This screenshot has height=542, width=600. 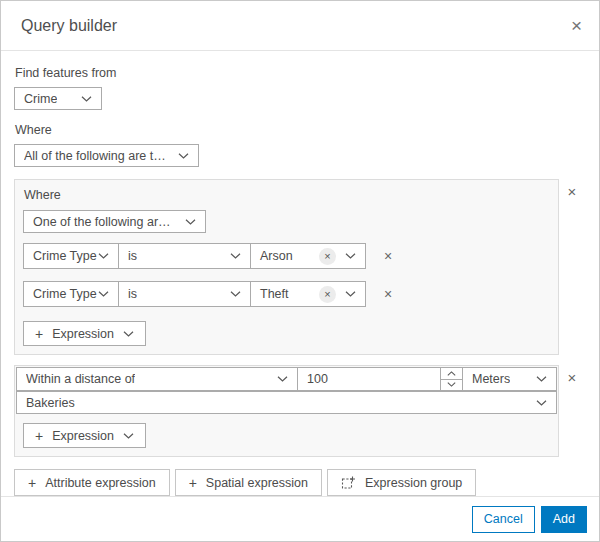 I want to click on group2-footer: + Expression, so click(x=286, y=436).